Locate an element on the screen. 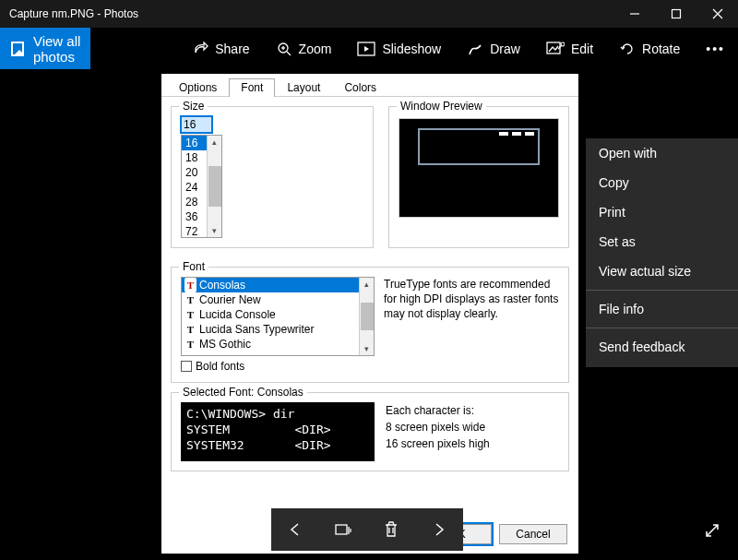  size-list: 16 18 20 24 28 36 72 ▴▾ is located at coordinates (201, 186).